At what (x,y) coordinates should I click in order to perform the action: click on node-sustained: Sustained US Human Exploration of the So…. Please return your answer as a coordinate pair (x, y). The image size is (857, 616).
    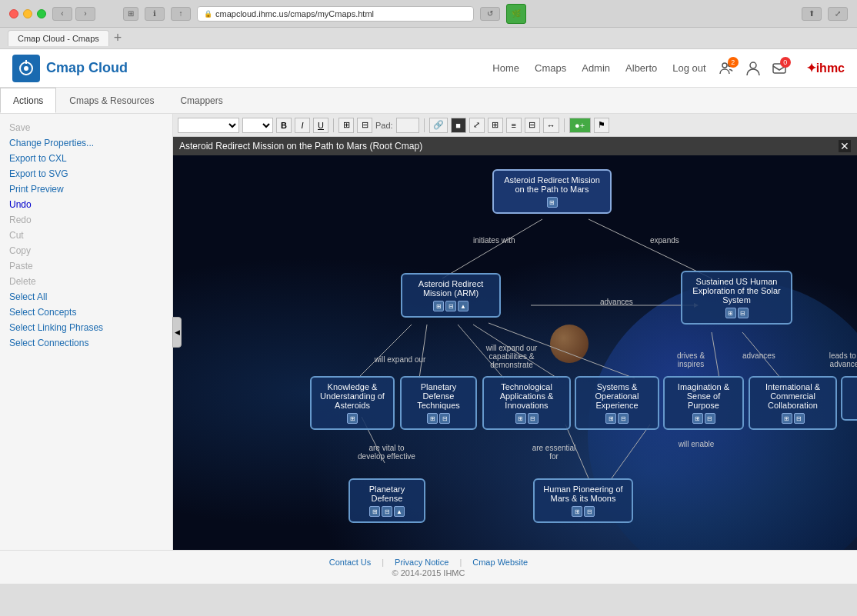
    Looking at the image, I should click on (737, 298).